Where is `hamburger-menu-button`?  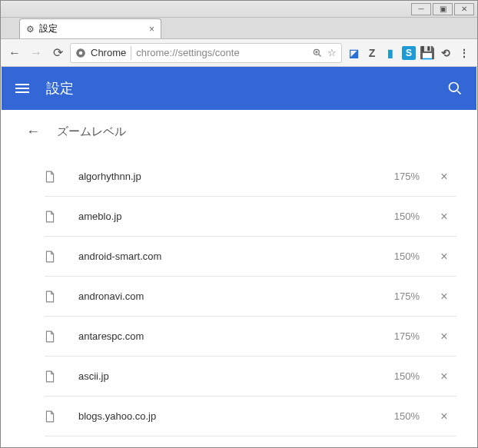 hamburger-menu-button is located at coordinates (25, 88).